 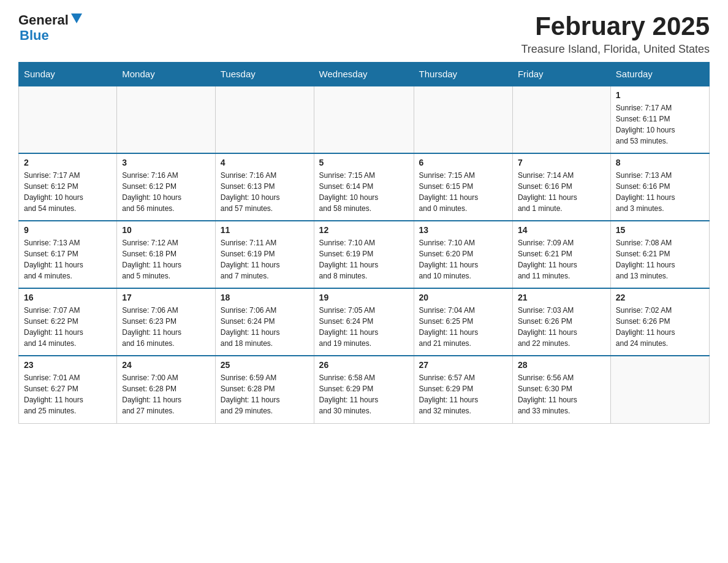 What do you see at coordinates (166, 297) in the screenshot?
I see `day-number: 17` at bounding box center [166, 297].